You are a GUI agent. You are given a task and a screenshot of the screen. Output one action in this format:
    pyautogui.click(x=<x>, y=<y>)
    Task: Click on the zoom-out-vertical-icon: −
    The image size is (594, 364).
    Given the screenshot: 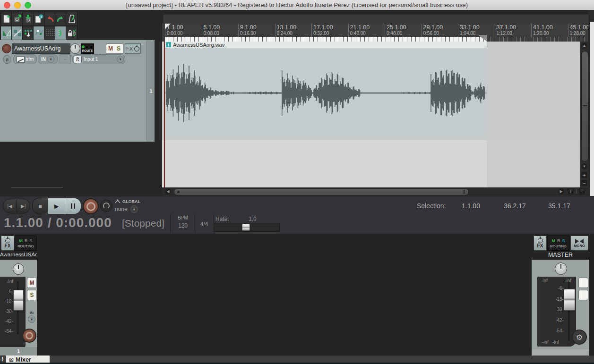 What is the action you would take?
    pyautogui.click(x=584, y=183)
    